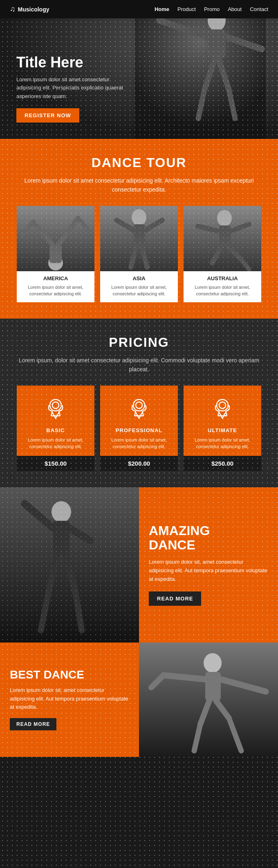 The image size is (278, 868). I want to click on card-australia-body: AUSTRALIA Lorem ipsum dolor sit amet, co…, so click(222, 287).